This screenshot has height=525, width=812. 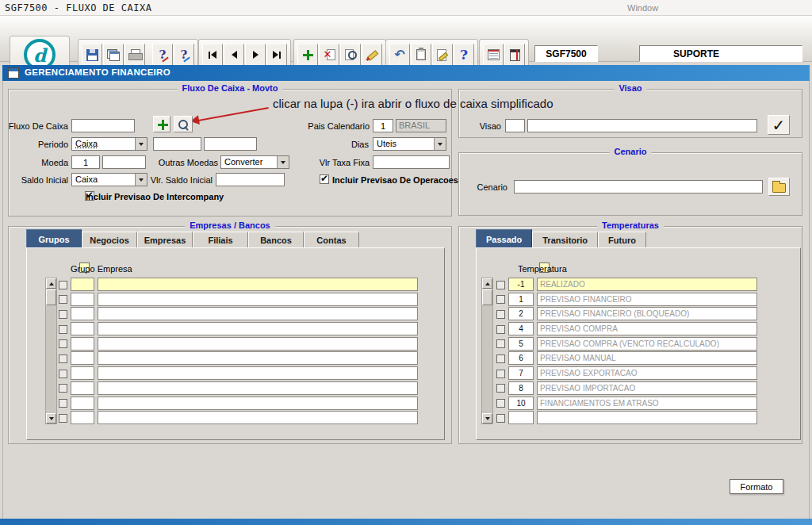 What do you see at coordinates (109, 144) in the screenshot?
I see `periodo-combo: Caixa` at bounding box center [109, 144].